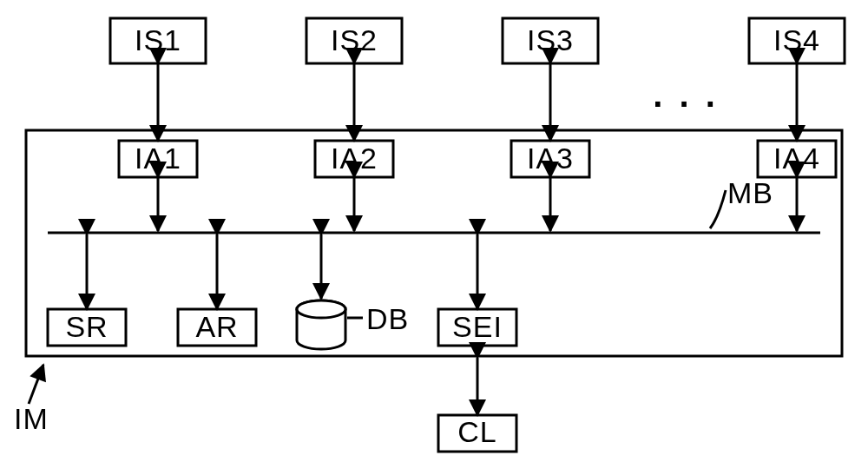 The image size is (868, 462). Describe the element at coordinates (31, 419) in the screenshot. I see `container-label: IM` at that location.